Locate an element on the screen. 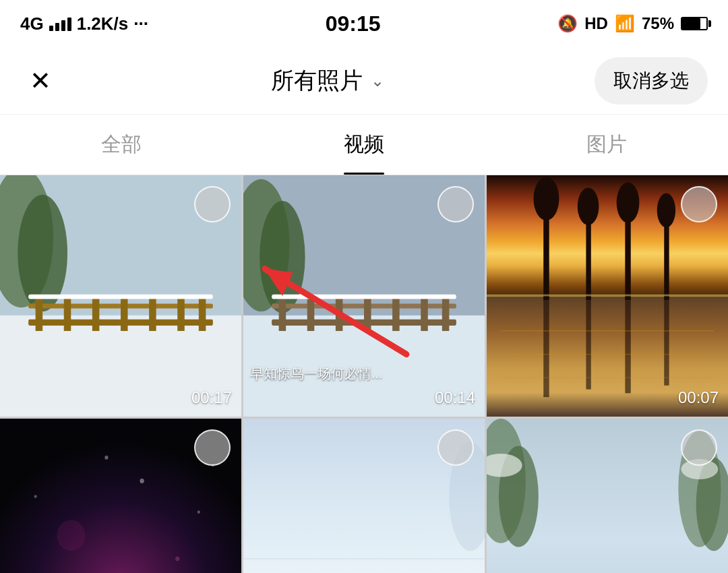  close-icon: ✕ is located at coordinates (40, 81).